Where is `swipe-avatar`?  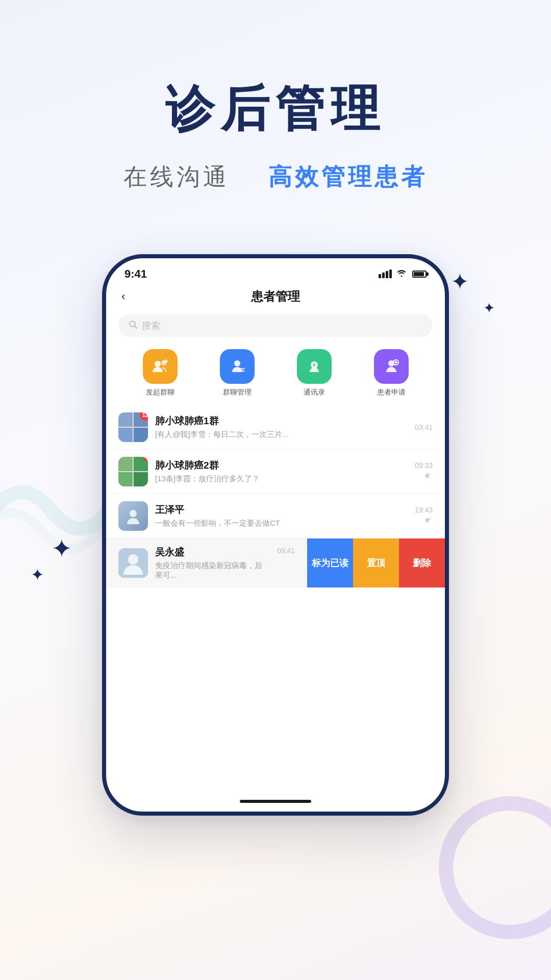 swipe-avatar is located at coordinates (133, 563).